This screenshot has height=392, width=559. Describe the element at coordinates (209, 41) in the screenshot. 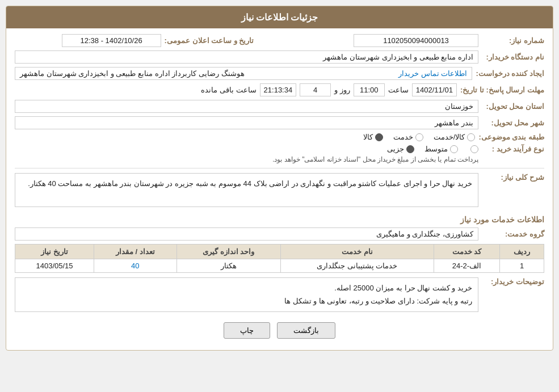

I see `announce-label: تاریخ و ساعت اعلان عمومی:` at that location.